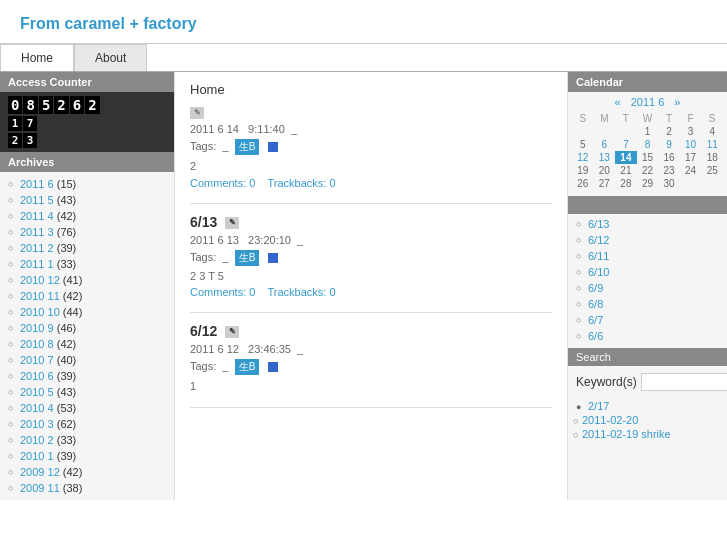 This screenshot has width=727, height=545. I want to click on cal-day: 18, so click(712, 158).